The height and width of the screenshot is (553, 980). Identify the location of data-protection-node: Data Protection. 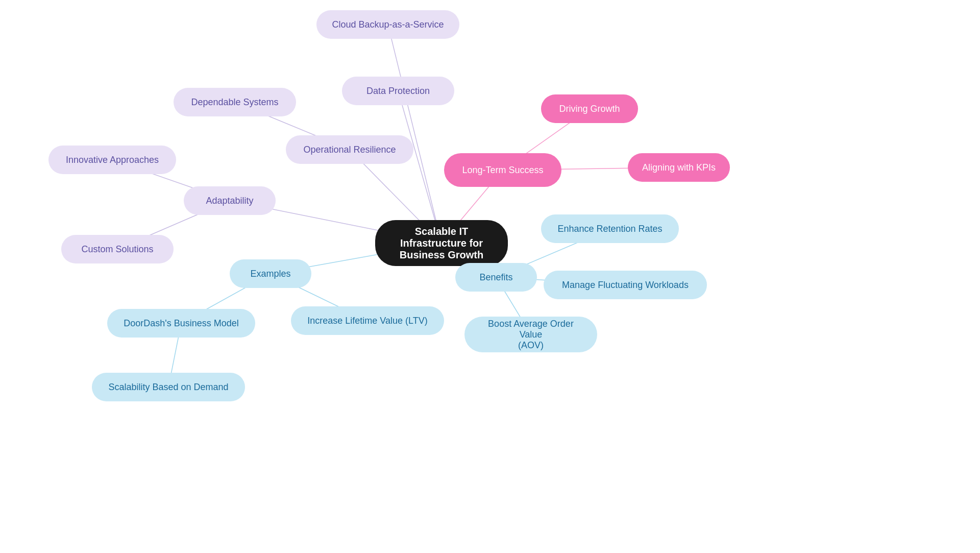
(398, 91).